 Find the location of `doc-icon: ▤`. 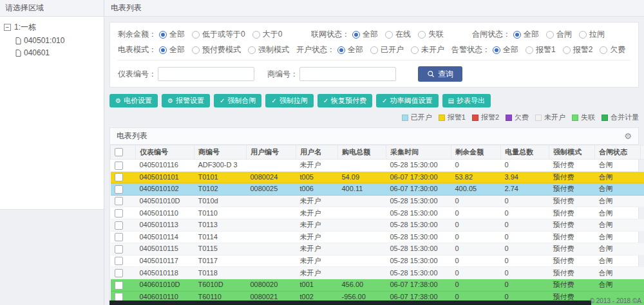

doc-icon: ▤ is located at coordinates (451, 101).